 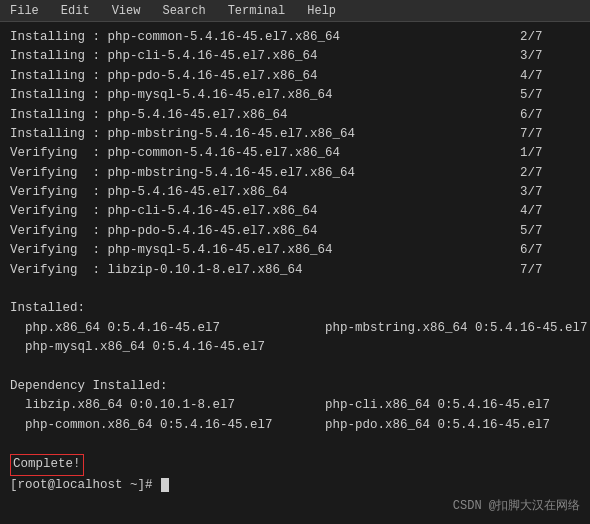 What do you see at coordinates (295, 174) in the screenshot?
I see `terminal-line: Verifying : php-mbstring-5.4.16-45.el7.x…` at bounding box center [295, 174].